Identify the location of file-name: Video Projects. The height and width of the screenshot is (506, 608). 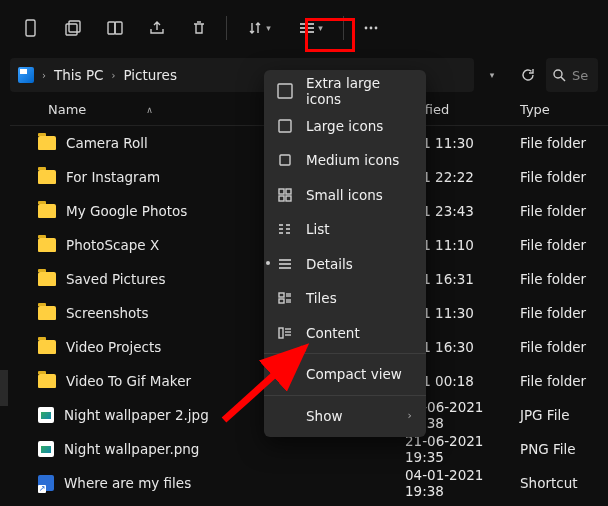
(114, 347).